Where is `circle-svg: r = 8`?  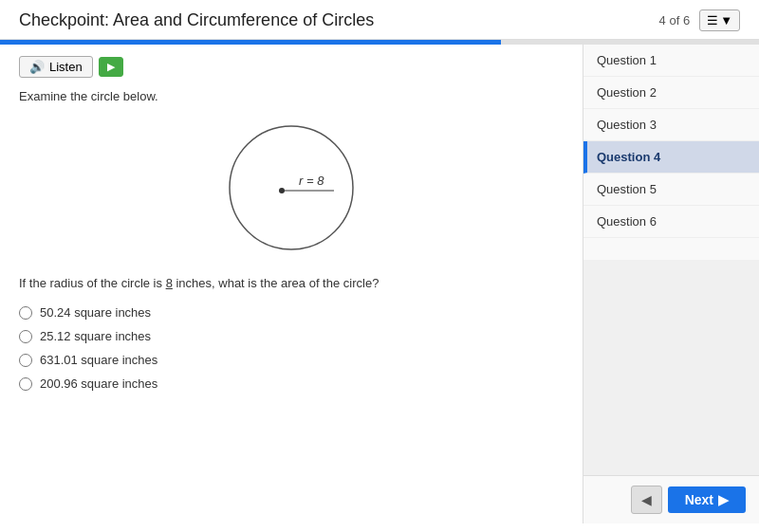 circle-svg: r = 8 is located at coordinates (291, 188).